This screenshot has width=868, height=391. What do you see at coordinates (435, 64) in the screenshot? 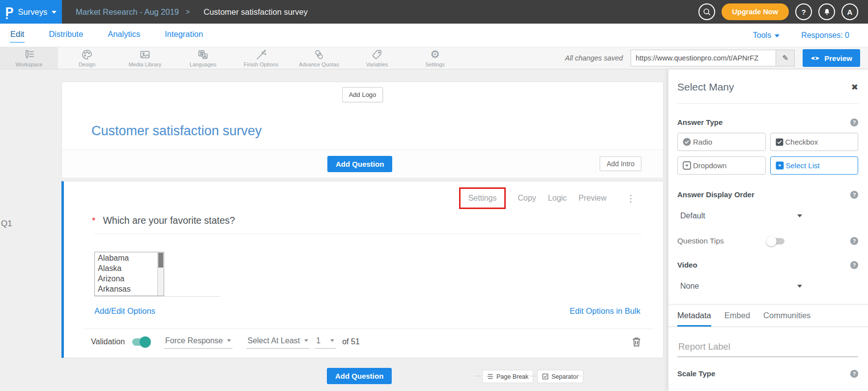
I see `toolbar-item-label: Settings` at bounding box center [435, 64].